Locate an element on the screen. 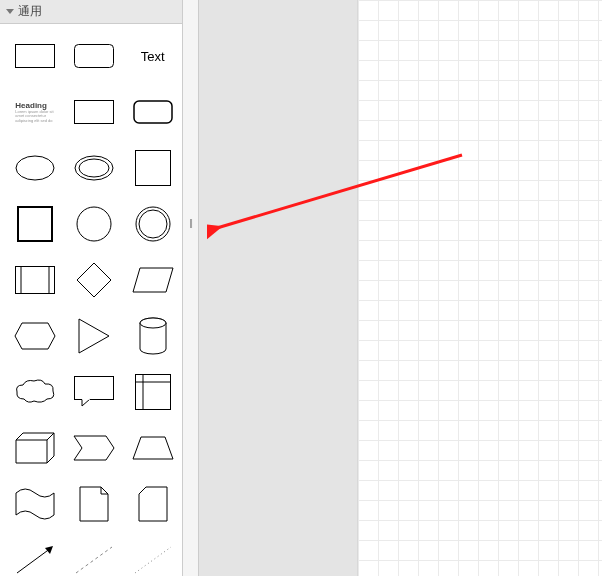  shape-rectangle-outline is located at coordinates (94, 112).